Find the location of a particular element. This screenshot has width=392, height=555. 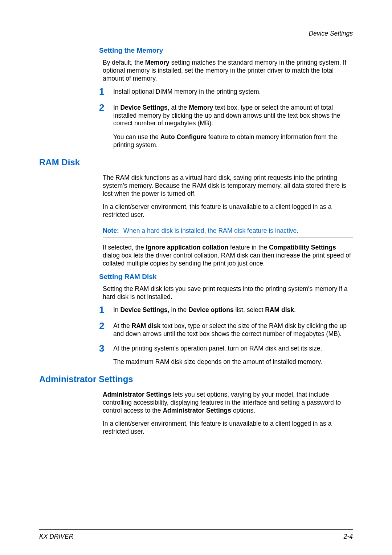

text: , at the is located at coordinates (178, 108).